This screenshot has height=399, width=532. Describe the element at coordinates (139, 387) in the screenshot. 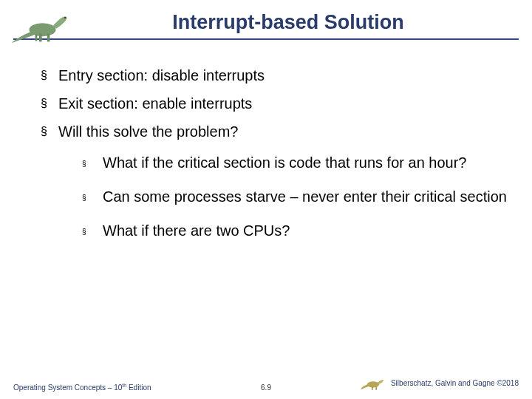

I see `footer-edition-suffix: Edition` at that location.